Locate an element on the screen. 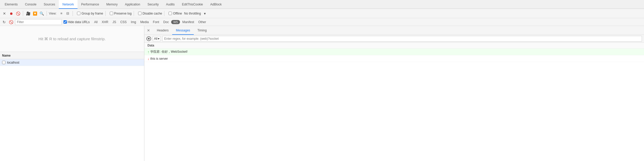 The height and width of the screenshot is (161, 644). group-by-frame-label: Group by frame is located at coordinates (90, 14).